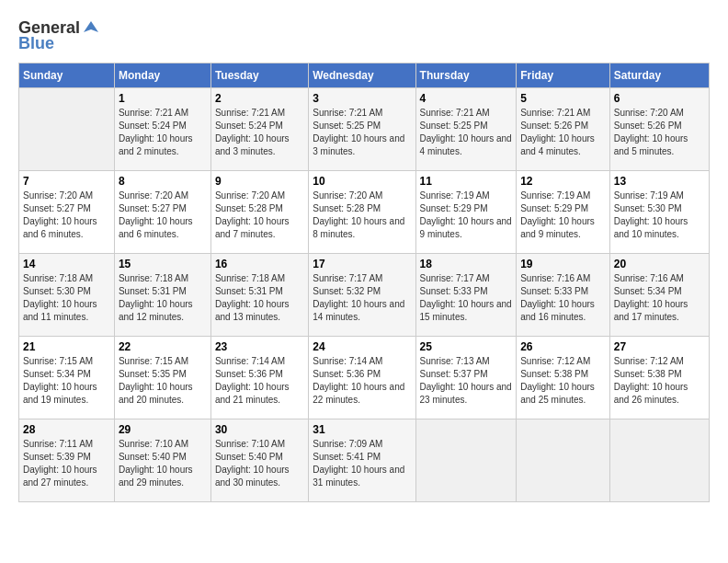 This screenshot has height=563, width=728. Describe the element at coordinates (467, 181) in the screenshot. I see `day-number: 11` at that location.